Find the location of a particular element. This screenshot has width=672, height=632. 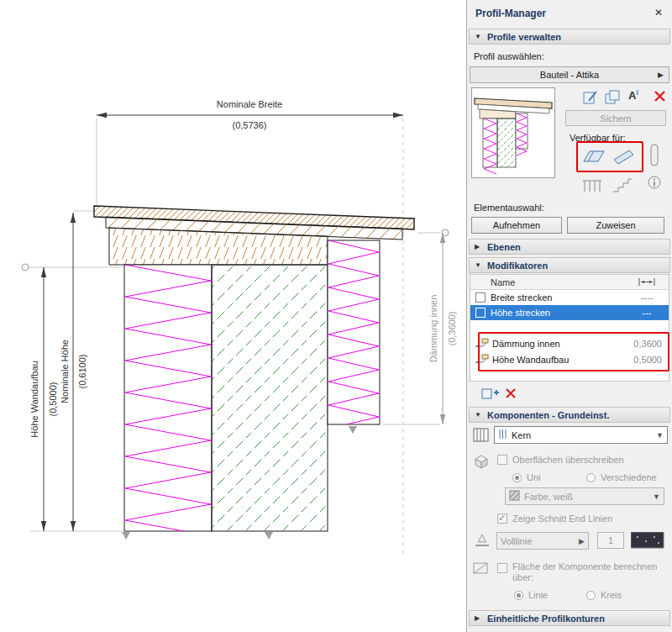

area-calc-checkbox: Fläche der Komponente berechnen über: is located at coordinates (580, 572).